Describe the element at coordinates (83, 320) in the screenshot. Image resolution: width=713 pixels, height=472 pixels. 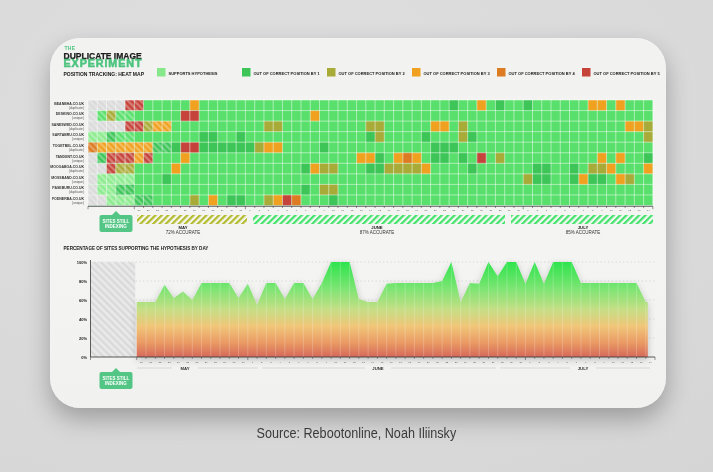
I see `svg-text: 40%` at that location.